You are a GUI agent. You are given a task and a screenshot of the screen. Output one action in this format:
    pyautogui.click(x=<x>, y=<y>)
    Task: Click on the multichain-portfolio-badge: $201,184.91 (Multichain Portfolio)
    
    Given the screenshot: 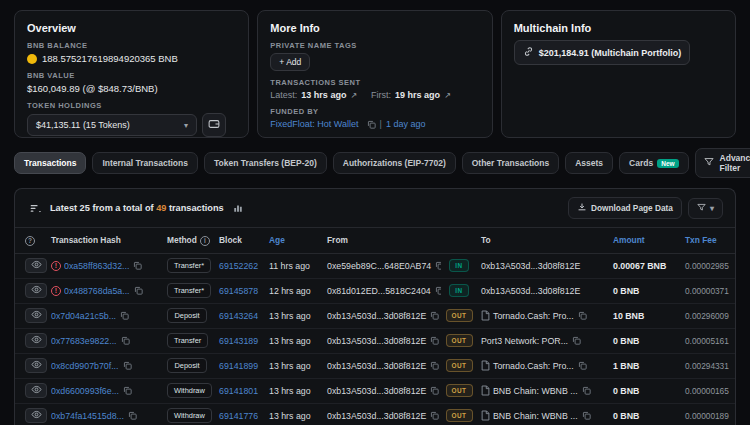 What is the action you would take?
    pyautogui.click(x=602, y=52)
    